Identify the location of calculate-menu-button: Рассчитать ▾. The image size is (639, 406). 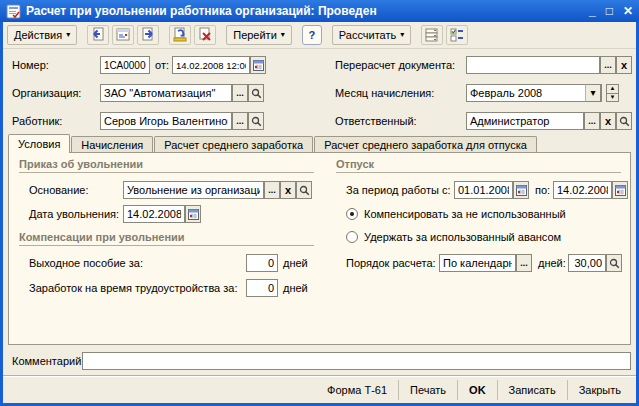
(372, 35).